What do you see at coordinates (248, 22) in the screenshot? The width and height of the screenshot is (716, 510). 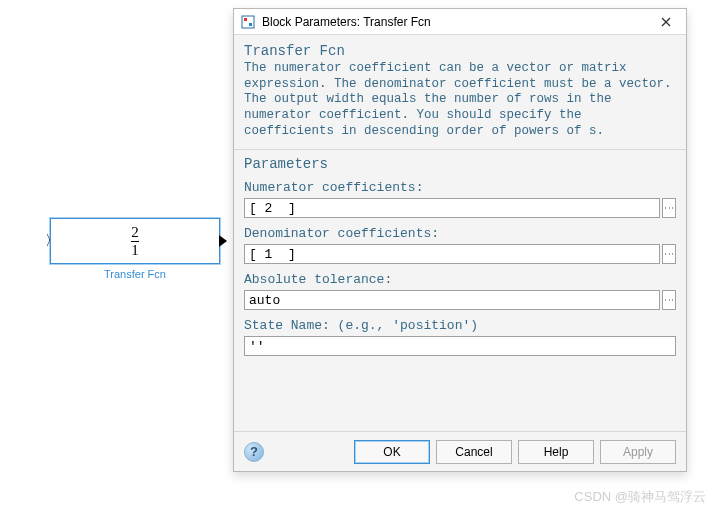 I see `simulink-icon` at bounding box center [248, 22].